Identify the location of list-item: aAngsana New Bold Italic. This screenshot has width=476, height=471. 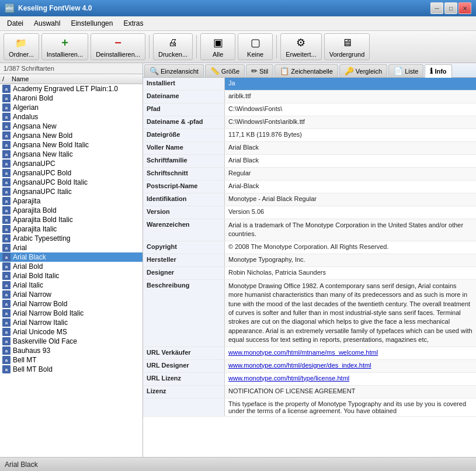
(71, 145).